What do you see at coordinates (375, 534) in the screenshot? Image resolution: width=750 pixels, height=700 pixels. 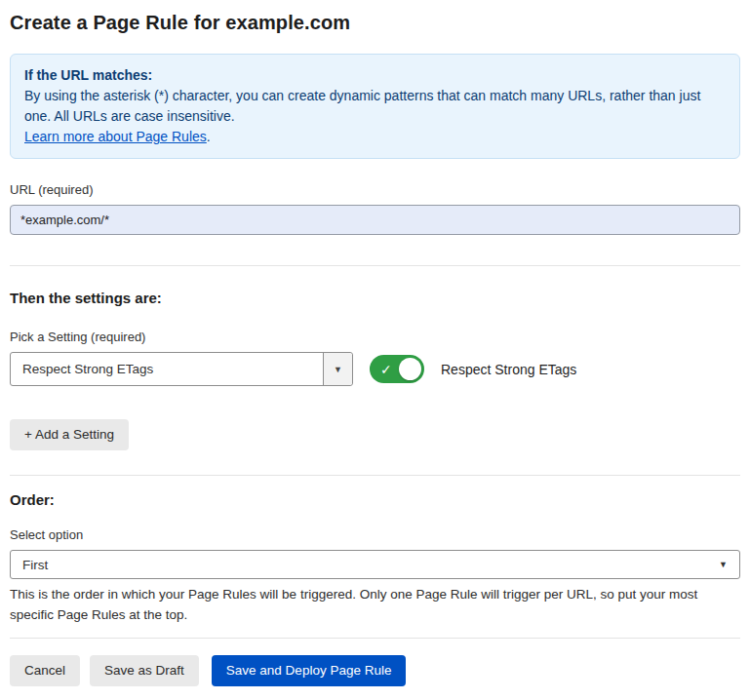 I see `order-select-label: Select option` at bounding box center [375, 534].